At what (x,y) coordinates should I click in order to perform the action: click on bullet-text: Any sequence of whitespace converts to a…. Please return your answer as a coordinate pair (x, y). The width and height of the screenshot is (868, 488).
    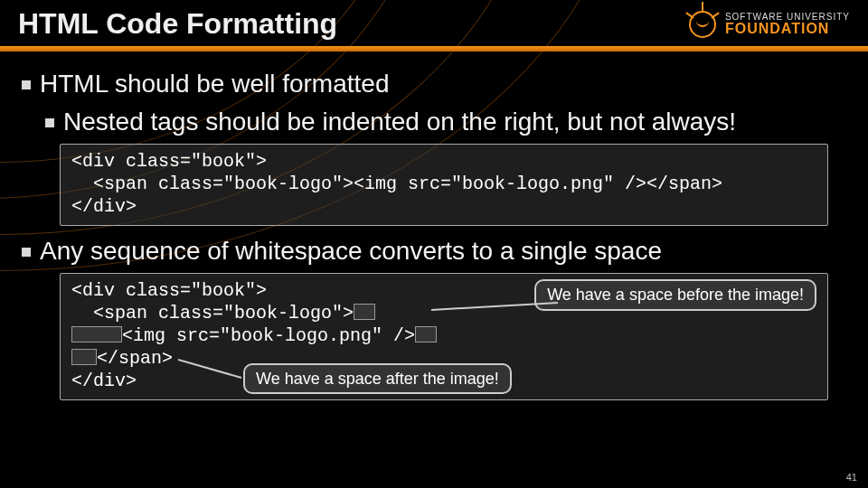
    Looking at the image, I should click on (351, 251).